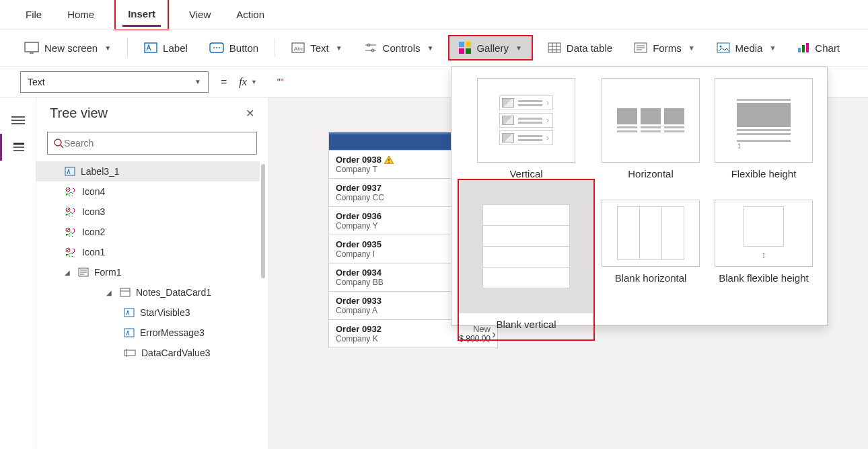  Describe the element at coordinates (281, 82) in the screenshot. I see `formula-value: ""` at that location.